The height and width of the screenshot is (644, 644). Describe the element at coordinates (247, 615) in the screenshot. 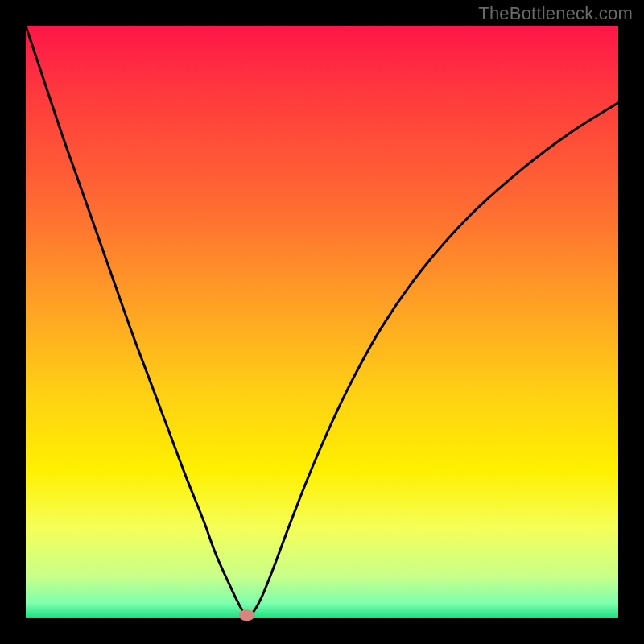

I see `minimum-marker` at that location.